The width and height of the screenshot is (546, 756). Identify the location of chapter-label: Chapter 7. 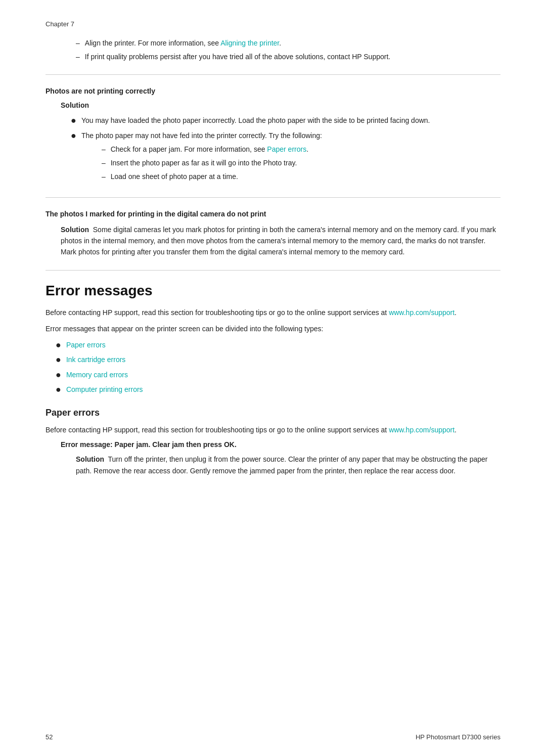
(273, 24).